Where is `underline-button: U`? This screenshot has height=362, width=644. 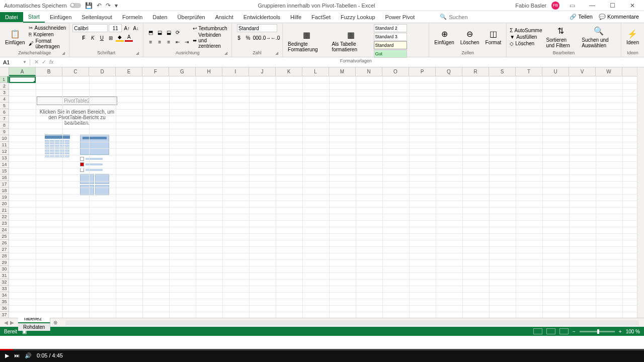
underline-button: U is located at coordinates (102, 38).